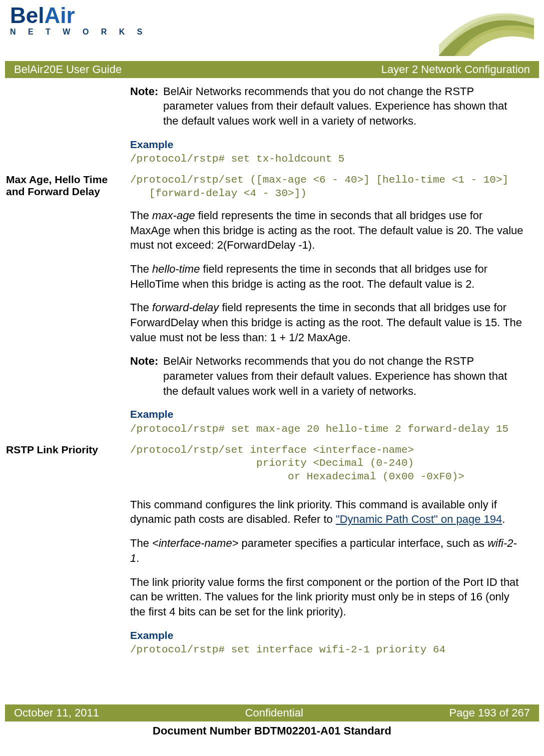 This screenshot has height=756, width=544. I want to click on footer-page: Page 193 of 267, so click(489, 713).